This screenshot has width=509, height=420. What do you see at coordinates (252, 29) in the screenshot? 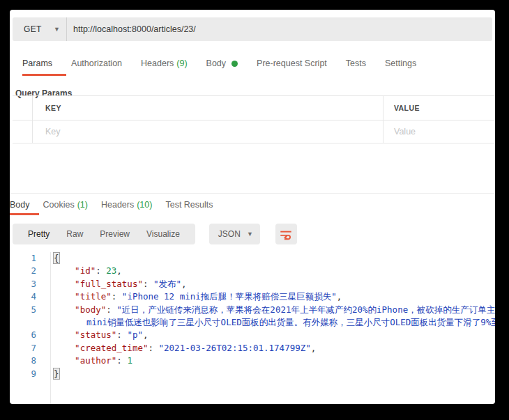
I see `request-url-bar: GET ▼ http://localhost:8000/articles/23/` at bounding box center [252, 29].